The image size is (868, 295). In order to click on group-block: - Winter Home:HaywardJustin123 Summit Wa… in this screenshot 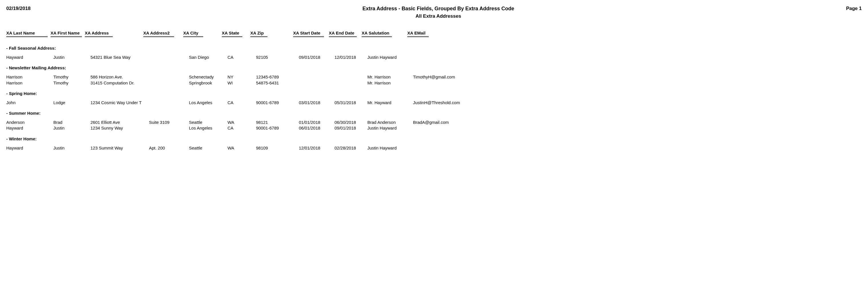, I will do `click(434, 143)`.